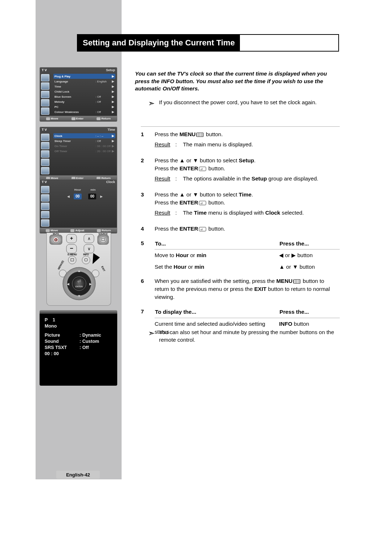  I want to click on clock-min: 00, so click(92, 196).